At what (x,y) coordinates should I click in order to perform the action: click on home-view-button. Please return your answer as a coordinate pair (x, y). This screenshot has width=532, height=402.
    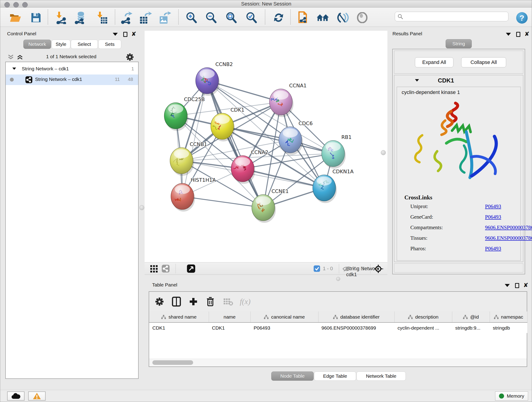
    Looking at the image, I should click on (323, 18).